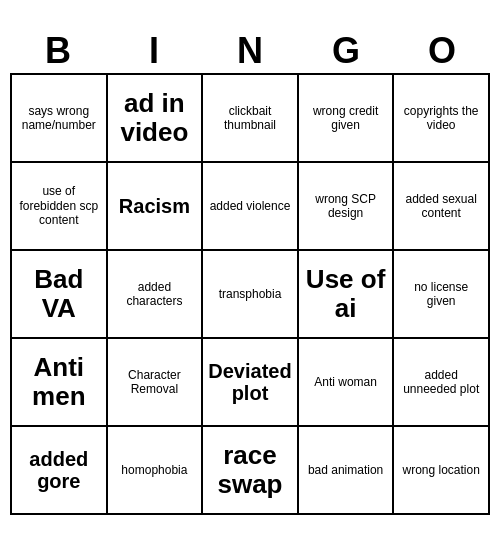 This screenshot has width=500, height=544. Describe the element at coordinates (251, 119) in the screenshot. I see `bingo-cell-2: clickbait thumbnail` at that location.